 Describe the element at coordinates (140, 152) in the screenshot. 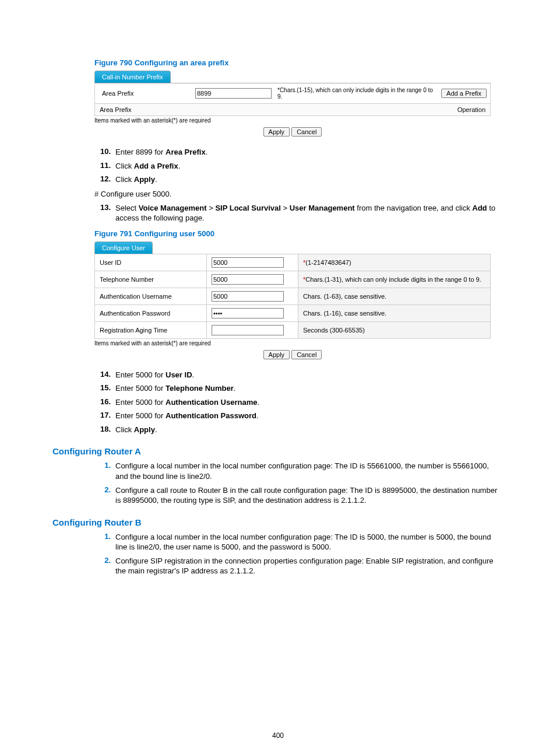

I see `t: Enter 8899 for` at that location.